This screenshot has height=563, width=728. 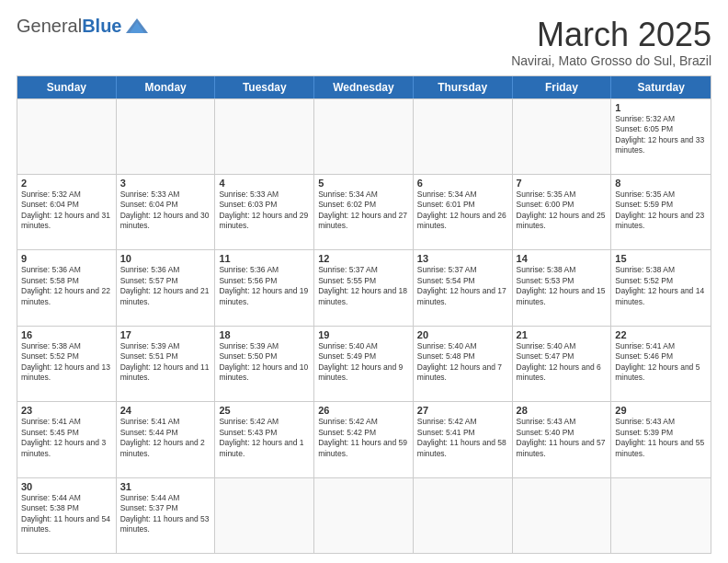 What do you see at coordinates (101, 26) in the screenshot?
I see `logo-blue-text: Blue` at bounding box center [101, 26].